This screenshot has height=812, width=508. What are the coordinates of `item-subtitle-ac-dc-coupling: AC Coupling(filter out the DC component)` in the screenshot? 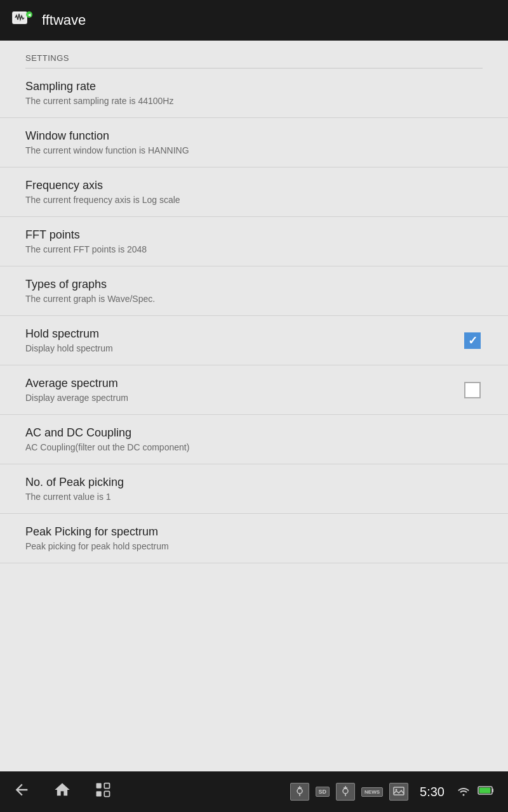 It's located at (107, 447).